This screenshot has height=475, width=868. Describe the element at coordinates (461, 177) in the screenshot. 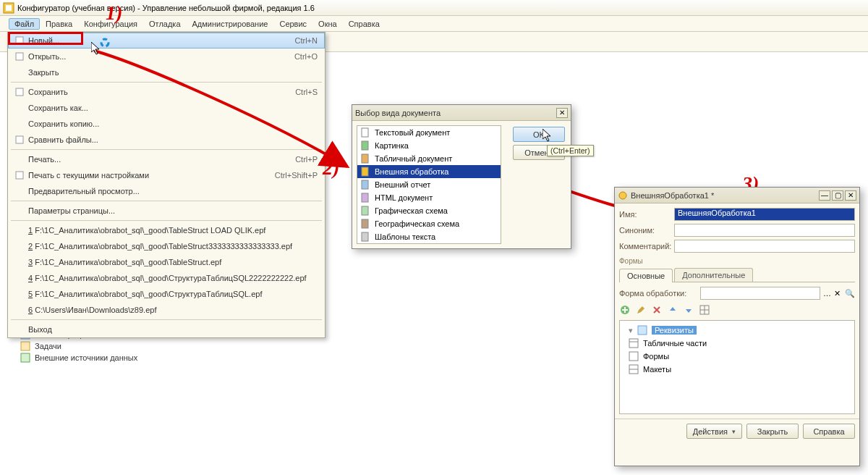

I see `dialog-doc-type: Выбор вида документа ✕ Текстовый докумен…` at that location.